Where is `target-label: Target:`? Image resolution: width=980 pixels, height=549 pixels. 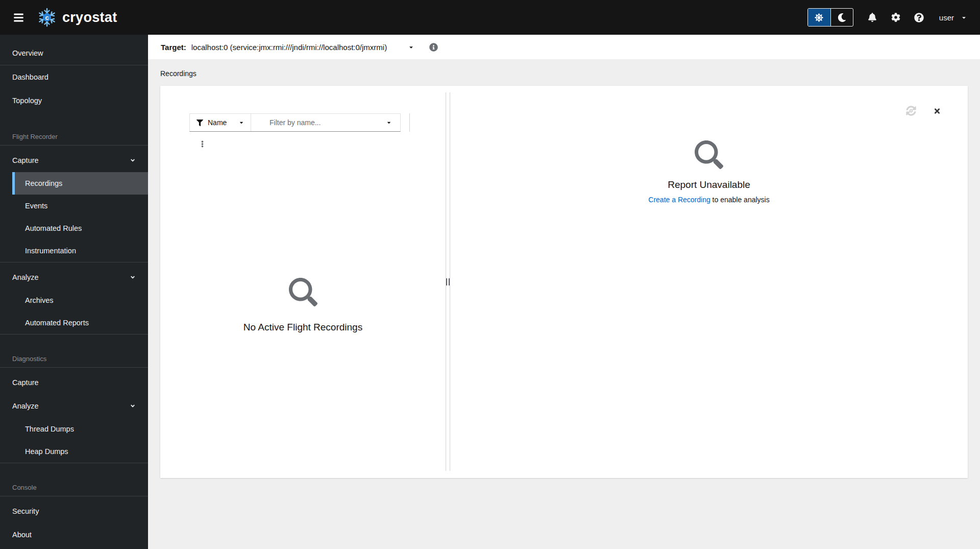 target-label: Target: is located at coordinates (174, 47).